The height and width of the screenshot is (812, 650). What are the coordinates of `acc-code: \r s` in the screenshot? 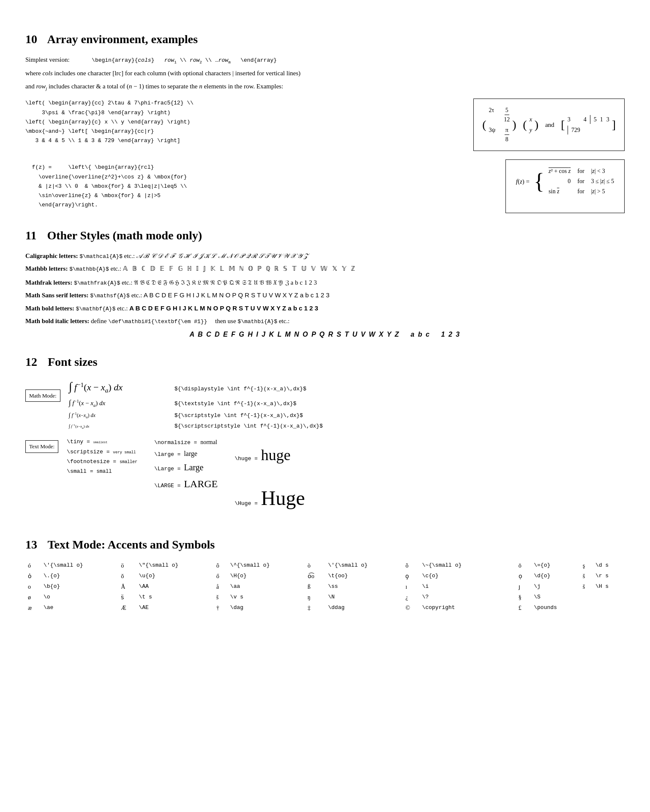 It's located at (609, 576).